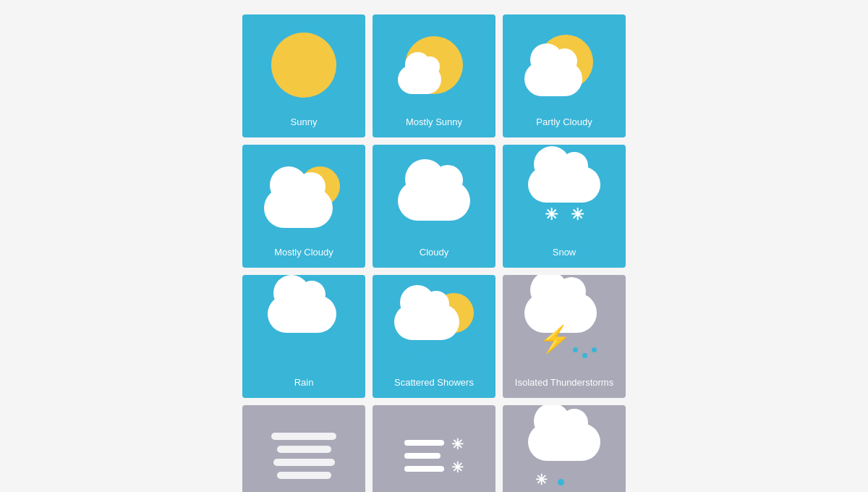 This screenshot has height=492, width=868. I want to click on card-partly-cloudy: Partly Cloudy, so click(564, 76).